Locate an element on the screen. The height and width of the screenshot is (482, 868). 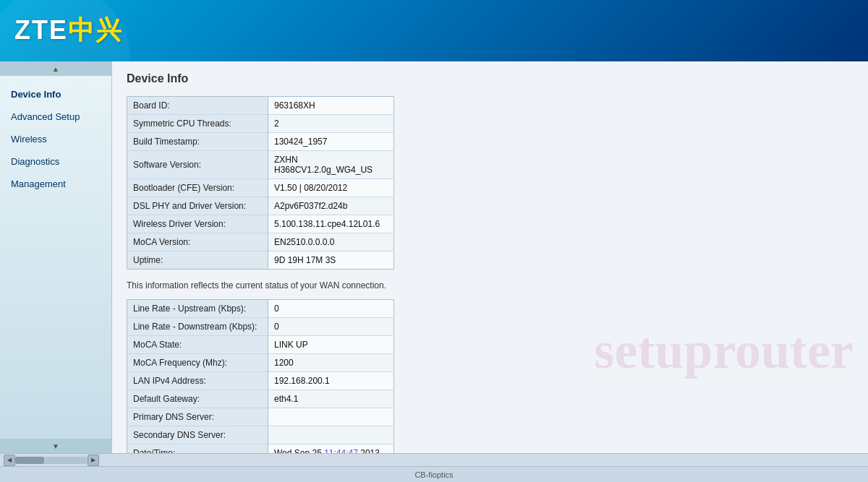
row-label: Primary DNS Server: is located at coordinates (198, 418).